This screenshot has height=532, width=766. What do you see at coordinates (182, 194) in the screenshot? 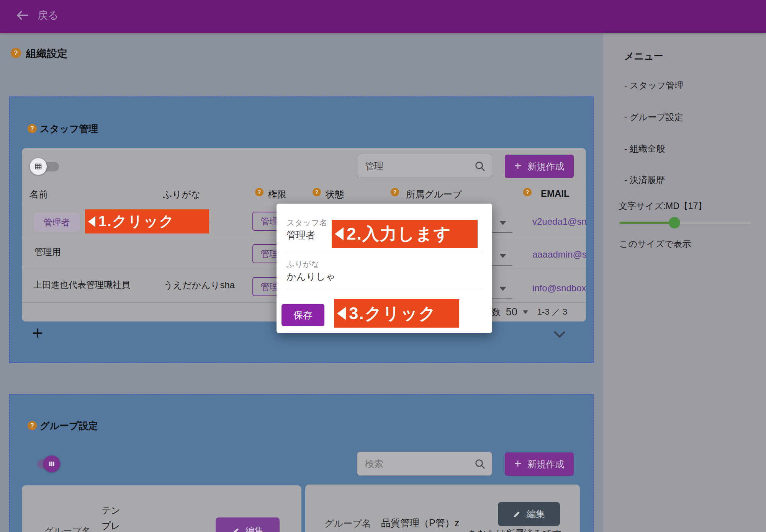
I see `col-furigana: ふりがな` at bounding box center [182, 194].